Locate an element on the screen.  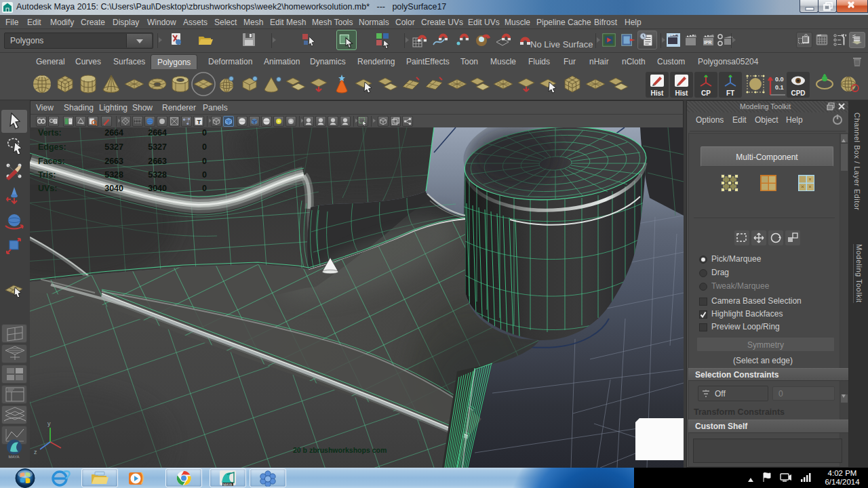
svg-text: IPR is located at coordinates (708, 42).